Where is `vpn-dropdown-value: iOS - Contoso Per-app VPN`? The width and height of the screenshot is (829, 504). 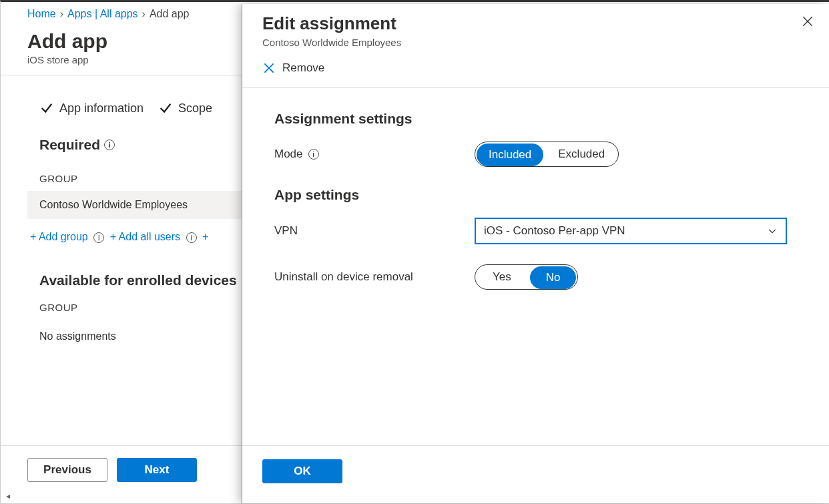 vpn-dropdown-value: iOS - Contoso Per-app VPN is located at coordinates (555, 231).